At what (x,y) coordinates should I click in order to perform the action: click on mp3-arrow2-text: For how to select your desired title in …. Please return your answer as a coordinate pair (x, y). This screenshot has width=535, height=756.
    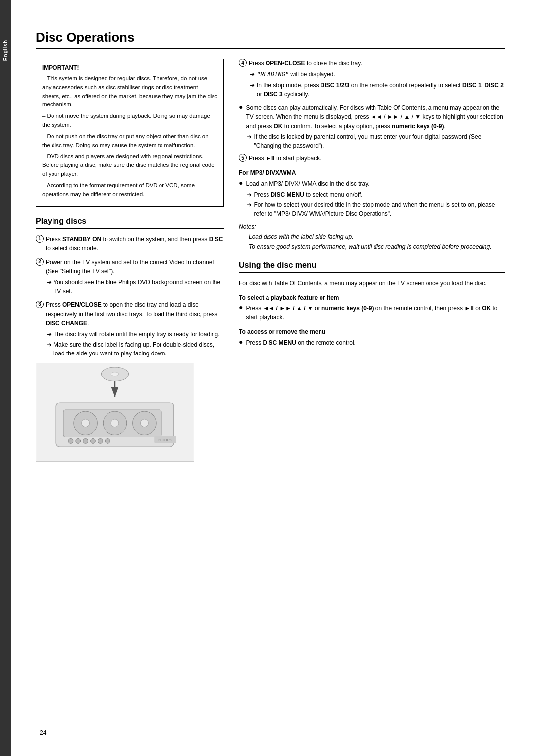
    Looking at the image, I should click on (379, 209).